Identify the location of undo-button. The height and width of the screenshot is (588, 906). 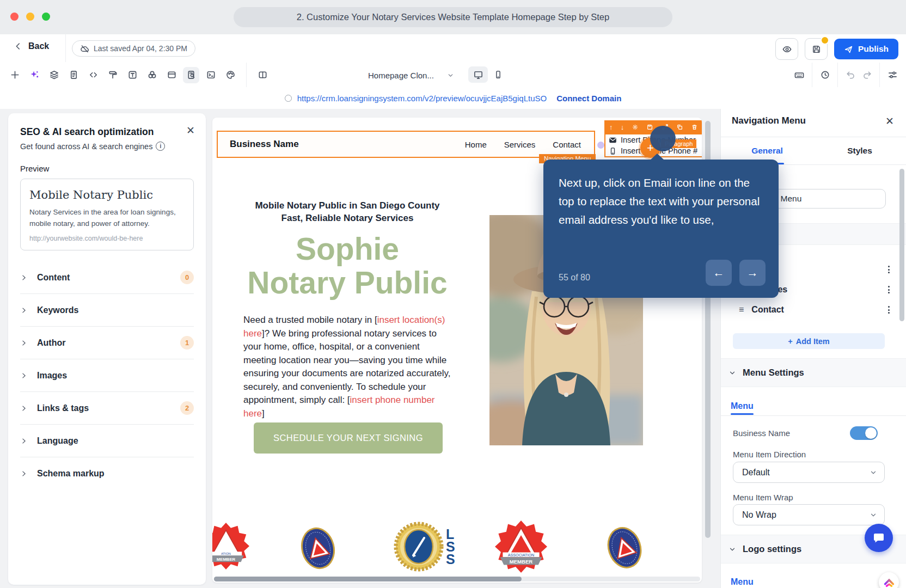
(850, 75).